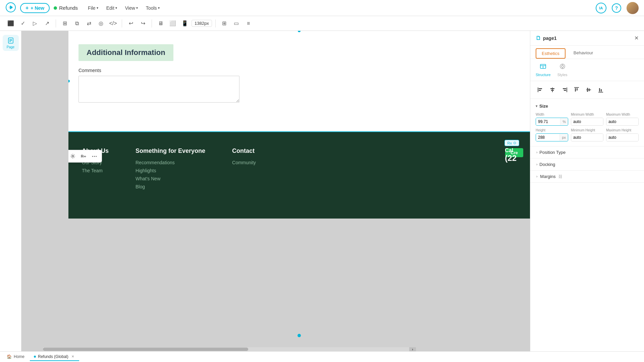 Image resolution: width=644 pixels, height=362 pixels. What do you see at coordinates (161, 23) in the screenshot?
I see `desktop-view-button: 🖥` at bounding box center [161, 23].